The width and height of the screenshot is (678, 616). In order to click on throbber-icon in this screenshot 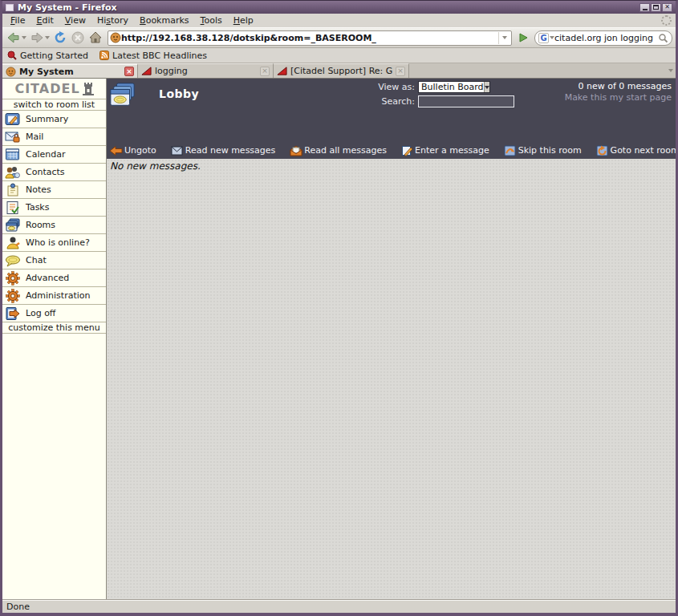, I will do `click(666, 21)`.